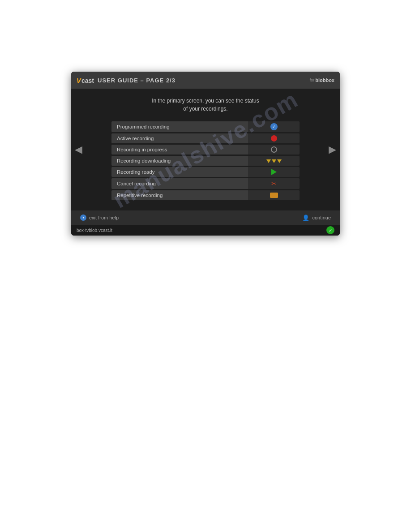  Describe the element at coordinates (79, 150) in the screenshot. I see `nav-arrow-left: ◀` at that location.